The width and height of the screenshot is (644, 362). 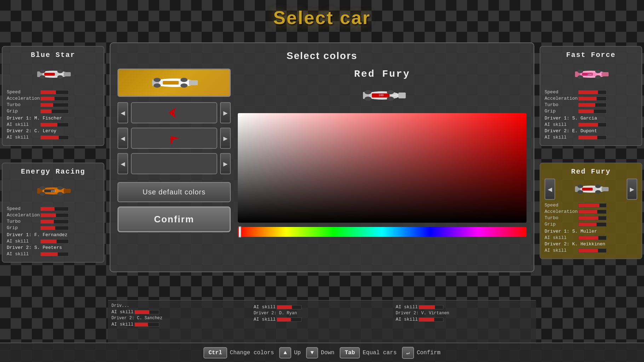 I want to click on red-fury-car-image, so click(x=591, y=189).